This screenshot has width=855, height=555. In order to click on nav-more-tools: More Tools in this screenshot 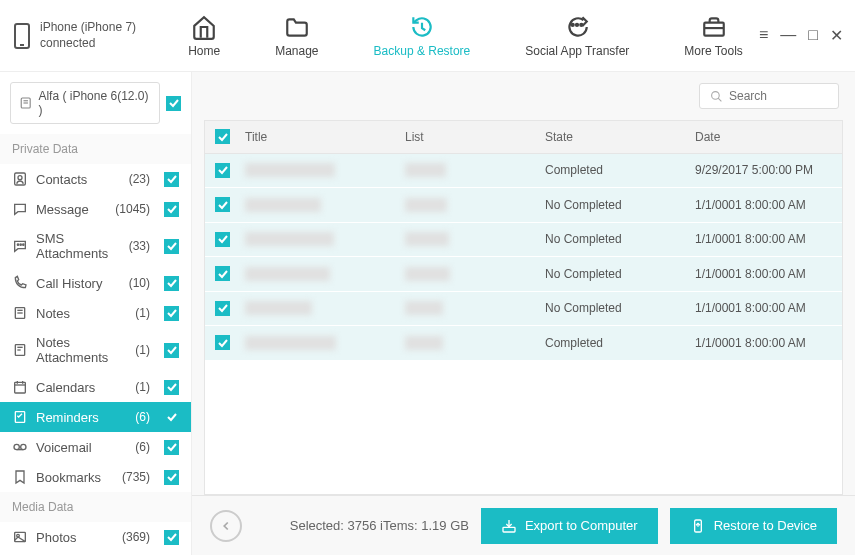, I will do `click(713, 36)`.